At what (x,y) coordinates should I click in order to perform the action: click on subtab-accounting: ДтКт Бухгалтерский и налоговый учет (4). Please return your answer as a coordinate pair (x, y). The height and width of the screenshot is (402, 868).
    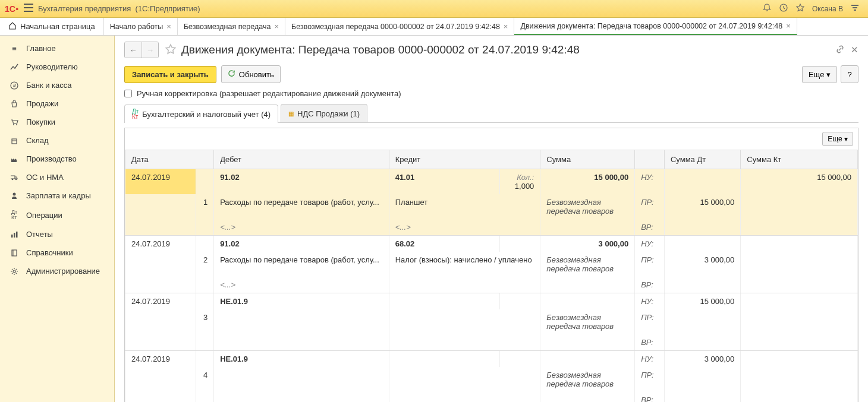
    Looking at the image, I should click on (201, 114).